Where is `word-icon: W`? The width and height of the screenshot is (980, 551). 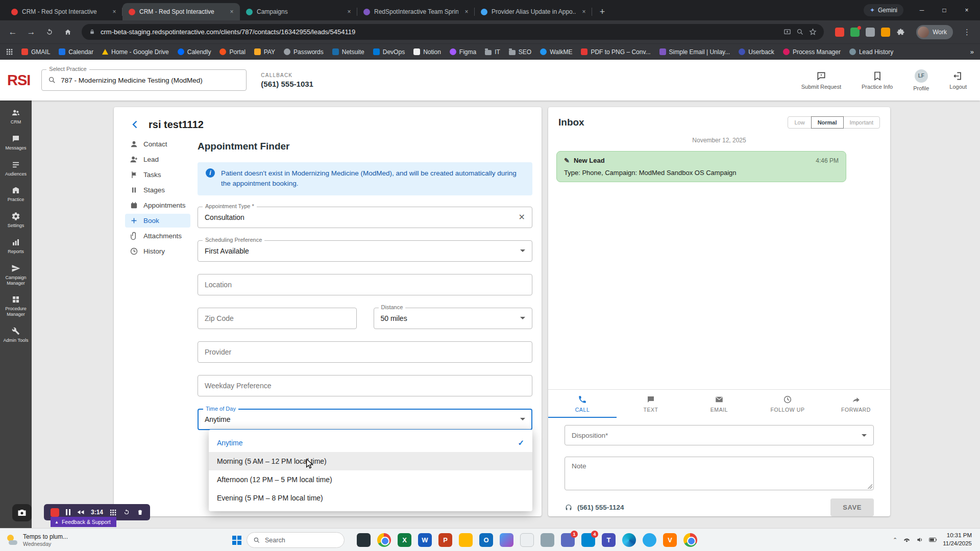
word-icon: W is located at coordinates (425, 540).